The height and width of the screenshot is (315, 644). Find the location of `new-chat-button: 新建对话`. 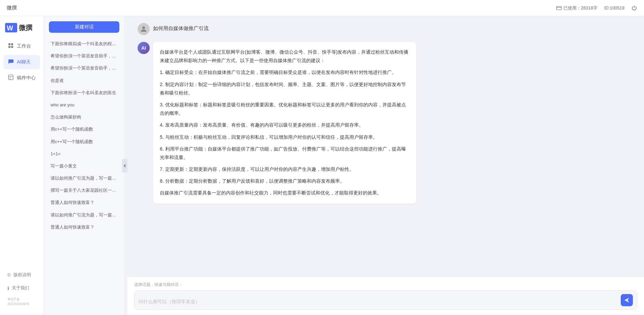

new-chat-button: 新建对话 is located at coordinates (84, 27).